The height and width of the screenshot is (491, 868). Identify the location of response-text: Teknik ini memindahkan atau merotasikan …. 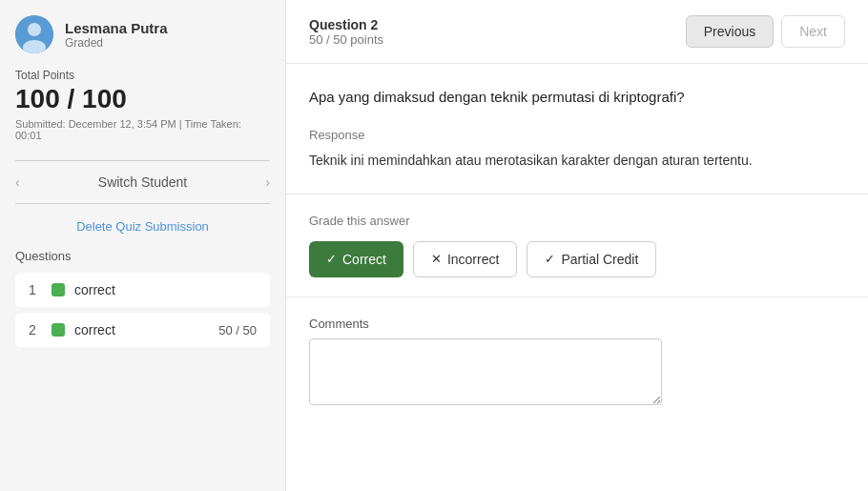
(577, 160).